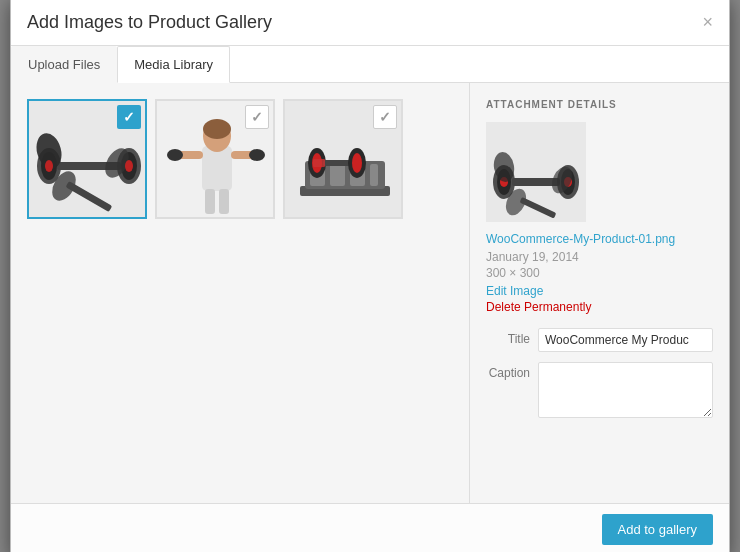 The height and width of the screenshot is (552, 740). Describe the element at coordinates (600, 307) in the screenshot. I see `delete-permanently-link: Delete Permanently` at that location.